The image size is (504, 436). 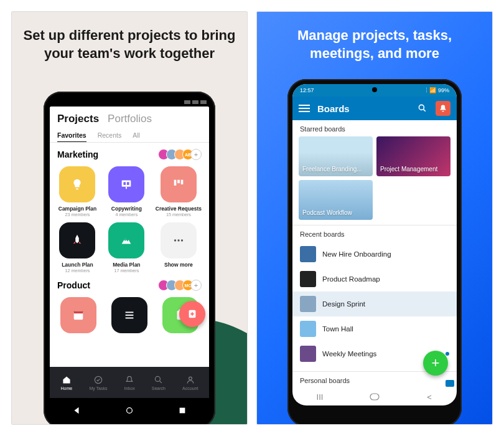 I want to click on tile-name: Creative Requests, so click(x=179, y=209).